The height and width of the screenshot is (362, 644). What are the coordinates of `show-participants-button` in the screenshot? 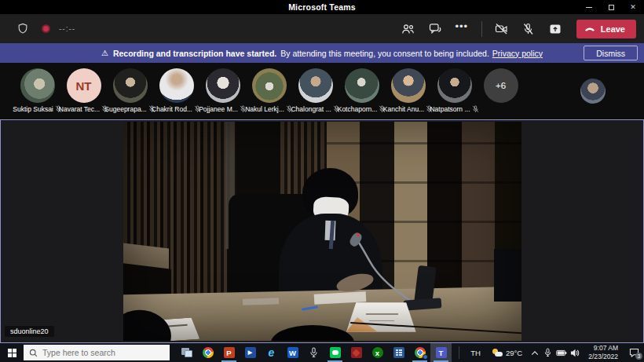 It's located at (408, 29).